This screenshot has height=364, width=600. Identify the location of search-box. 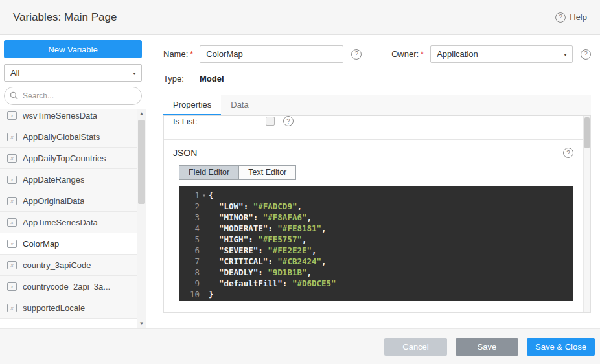
(73, 96).